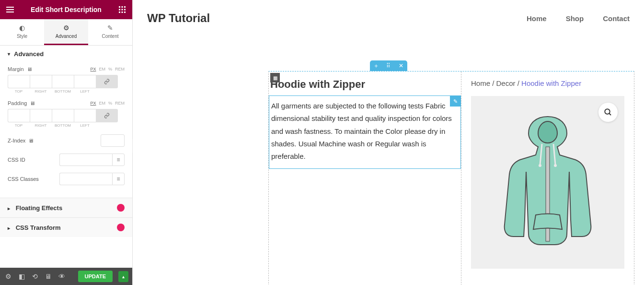 The width and height of the screenshot is (644, 285). Describe the element at coordinates (19, 116) in the screenshot. I see `padding-top-input` at that location.